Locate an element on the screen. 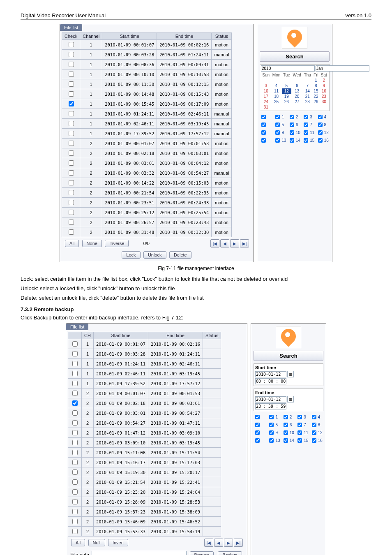 Image resolution: width=392 pixels, height=555 pixels. date-picker-icon: ▦ is located at coordinates (291, 399).